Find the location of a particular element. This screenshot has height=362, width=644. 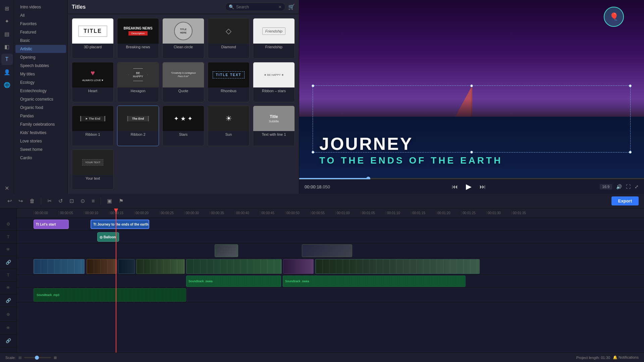

undo-button: ↩ is located at coordinates (9, 201).